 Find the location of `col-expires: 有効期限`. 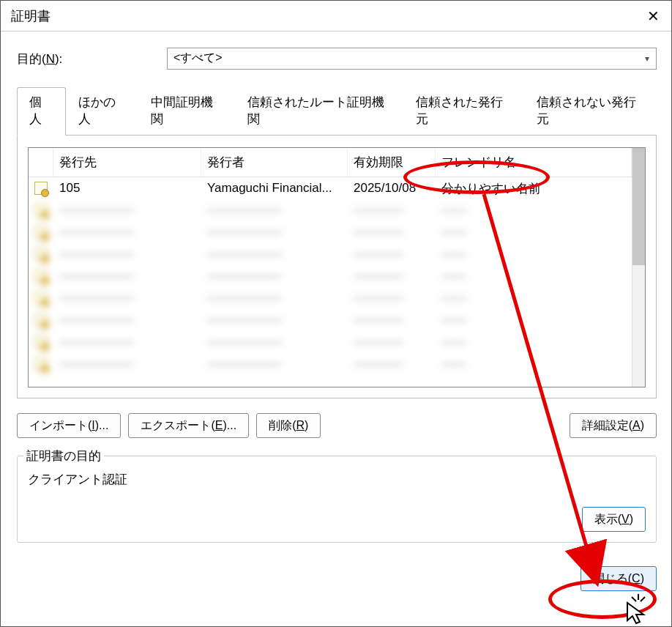

col-expires: 有効期限 is located at coordinates (392, 163).